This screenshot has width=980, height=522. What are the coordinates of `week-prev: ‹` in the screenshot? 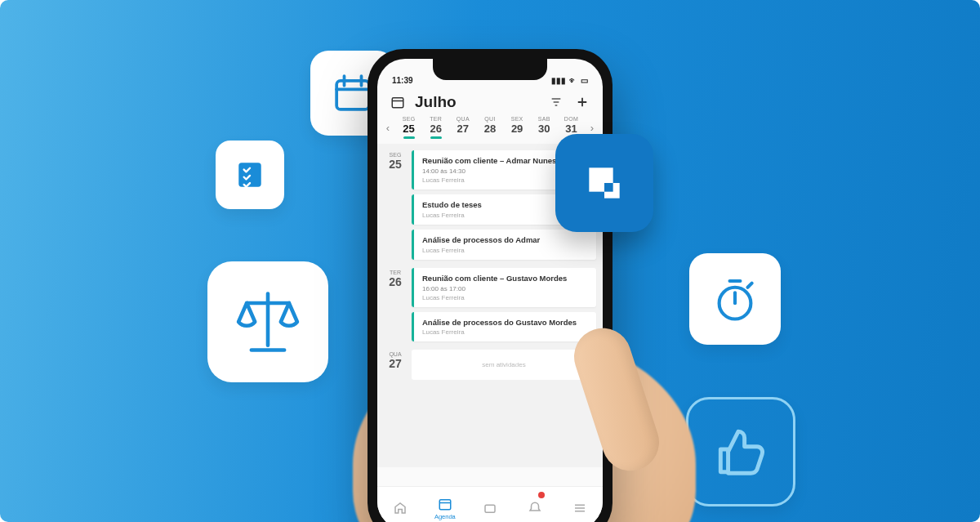 It's located at (388, 127).